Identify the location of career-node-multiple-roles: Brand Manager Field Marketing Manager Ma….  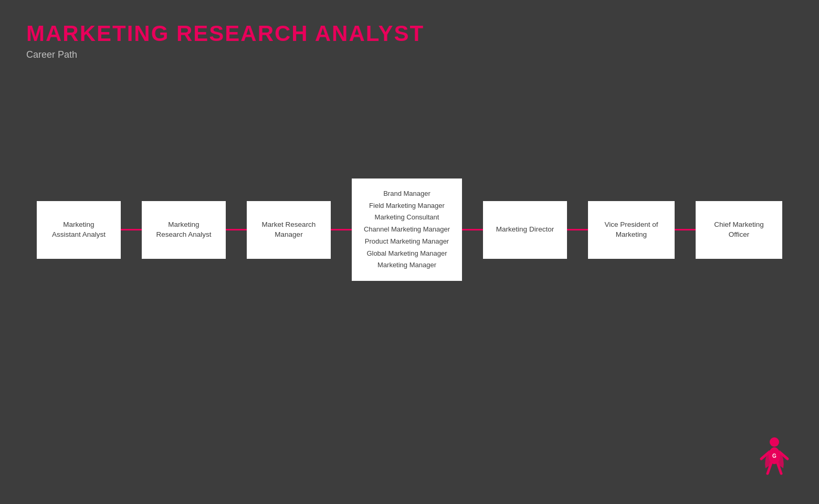
(407, 230).